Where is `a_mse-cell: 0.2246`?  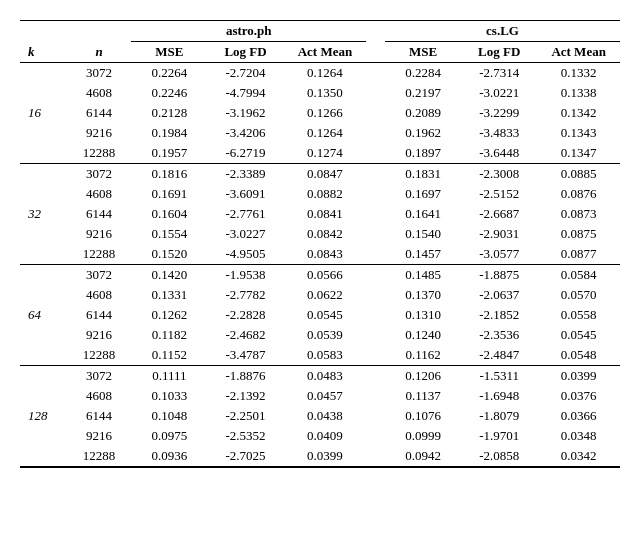 a_mse-cell: 0.2246 is located at coordinates (169, 93).